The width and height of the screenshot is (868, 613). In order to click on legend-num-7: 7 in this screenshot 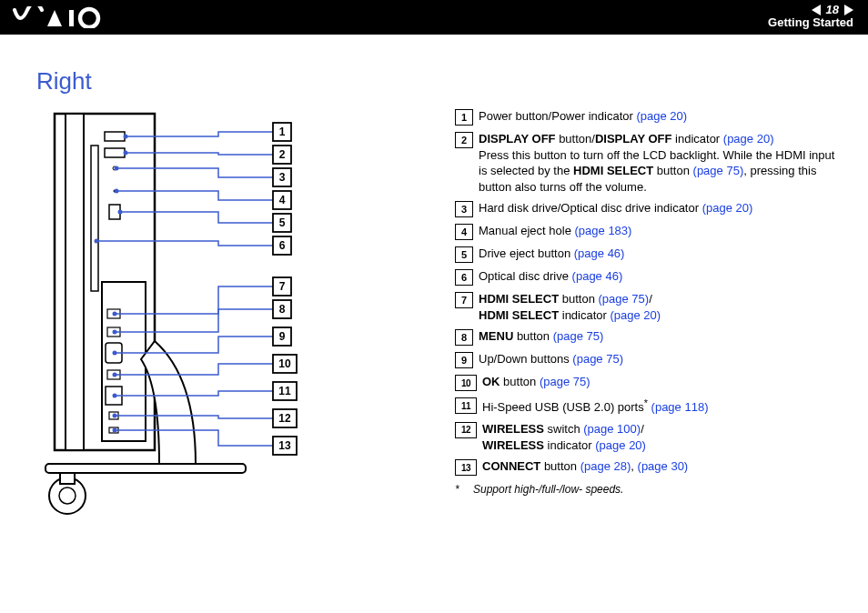, I will do `click(464, 300)`.